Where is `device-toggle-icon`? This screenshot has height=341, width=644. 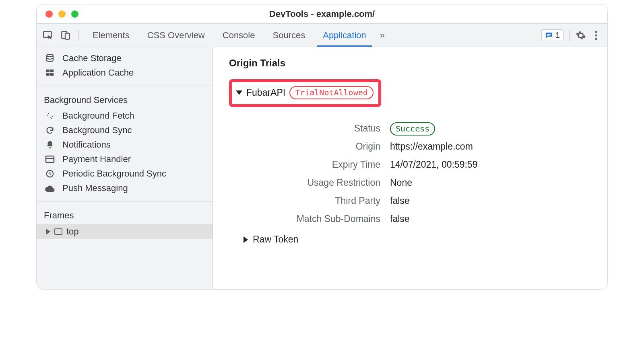 device-toggle-icon is located at coordinates (66, 35).